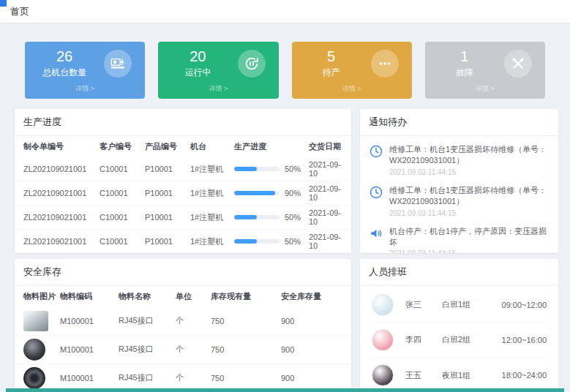  Describe the element at coordinates (315, 350) in the screenshot. I see `cell-safety: 900` at that location.